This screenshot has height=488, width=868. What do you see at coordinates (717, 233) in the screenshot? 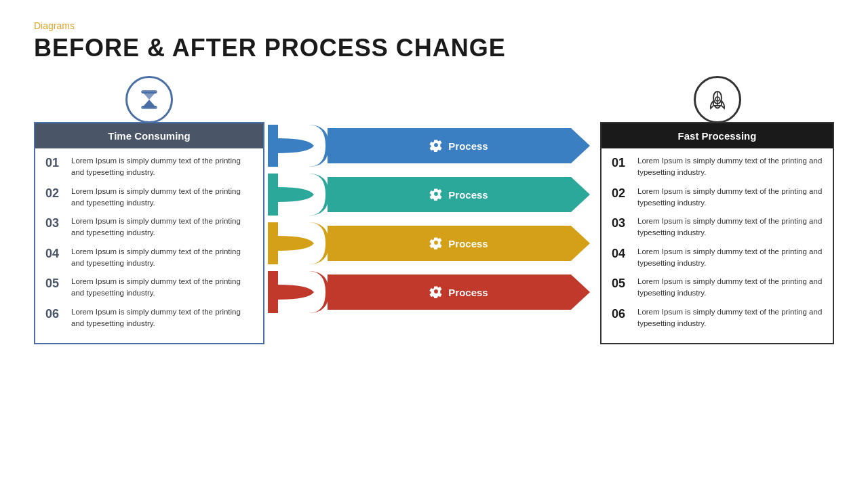
I see `right-box: Fast Processing 01 Lorem Ipsum is simply…` at bounding box center [717, 233].